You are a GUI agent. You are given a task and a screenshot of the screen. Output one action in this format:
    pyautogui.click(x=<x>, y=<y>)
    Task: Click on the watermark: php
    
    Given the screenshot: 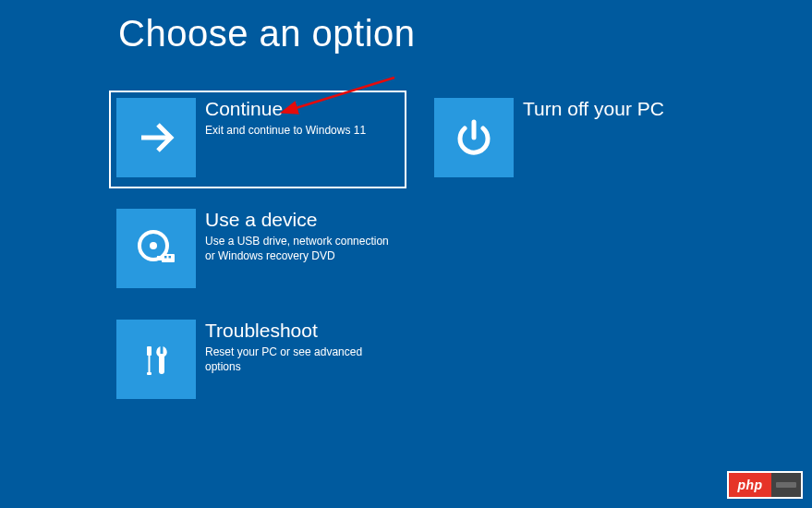 What is the action you would take?
    pyautogui.click(x=765, y=485)
    